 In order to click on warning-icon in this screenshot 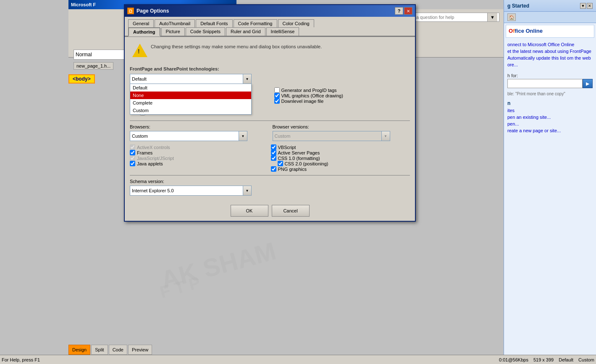, I will do `click(140, 51)`.